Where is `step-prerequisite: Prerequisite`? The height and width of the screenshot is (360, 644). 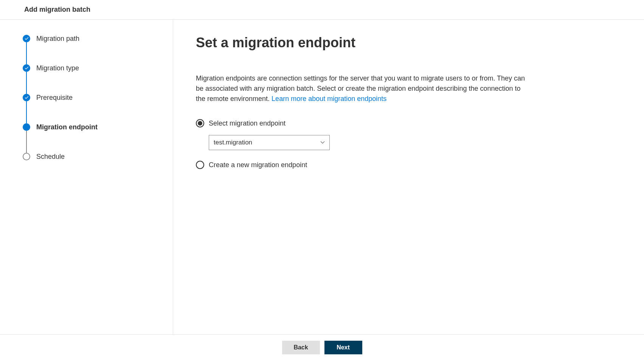
step-prerequisite: Prerequisite is located at coordinates (86, 109).